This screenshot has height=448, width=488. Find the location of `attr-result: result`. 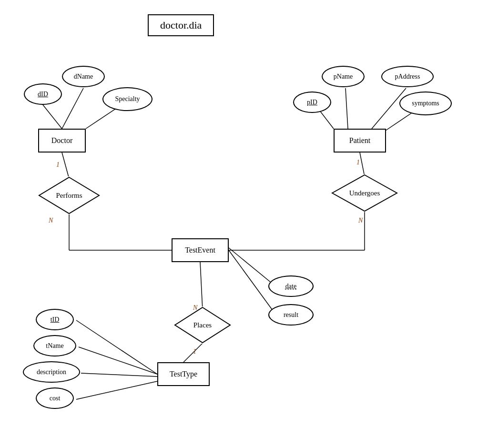

attr-result: result is located at coordinates (291, 315).